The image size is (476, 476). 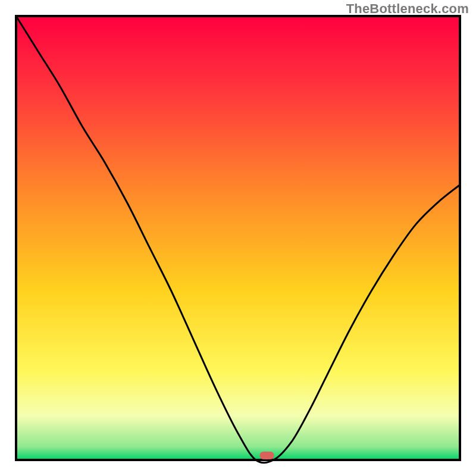 What do you see at coordinates (267, 456) in the screenshot?
I see `min-marker` at bounding box center [267, 456].